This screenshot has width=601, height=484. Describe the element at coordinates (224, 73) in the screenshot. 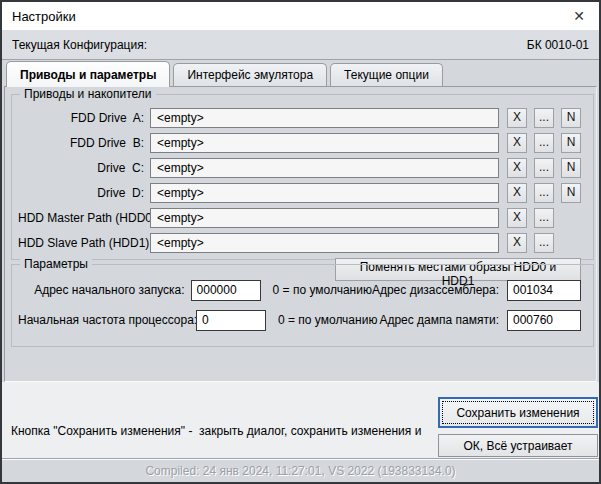

I see `tabstrip: Приводы и параметры Интерфейс эмулятора …` at that location.